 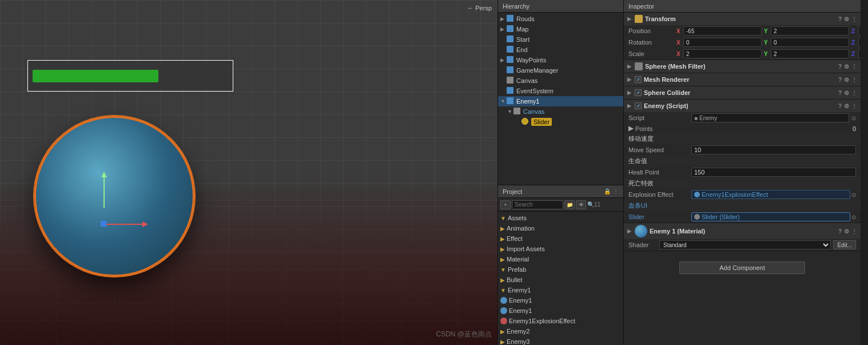 What do you see at coordinates (560, 290) in the screenshot?
I see `project-enemy1-folder: ▼ Enemy1` at bounding box center [560, 290].